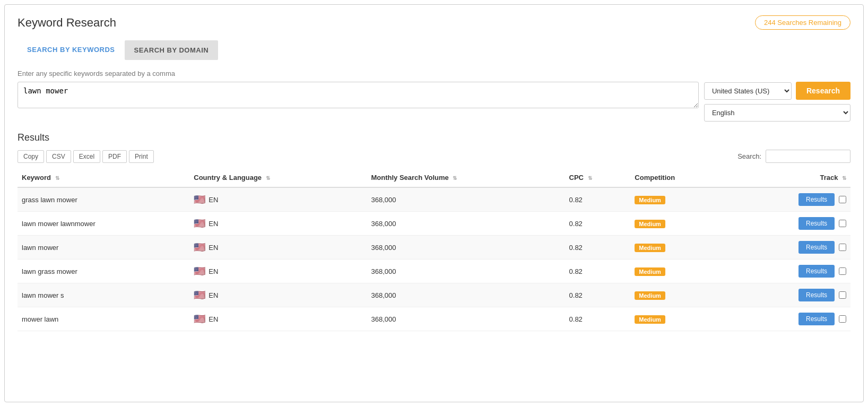 The image size is (868, 406). I want to click on cell-keyword: lawn mower lawnmower, so click(103, 224).